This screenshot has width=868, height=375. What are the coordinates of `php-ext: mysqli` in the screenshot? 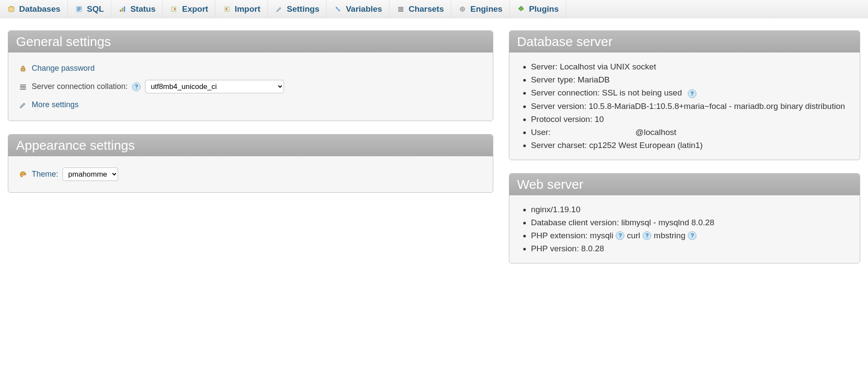 It's located at (602, 236).